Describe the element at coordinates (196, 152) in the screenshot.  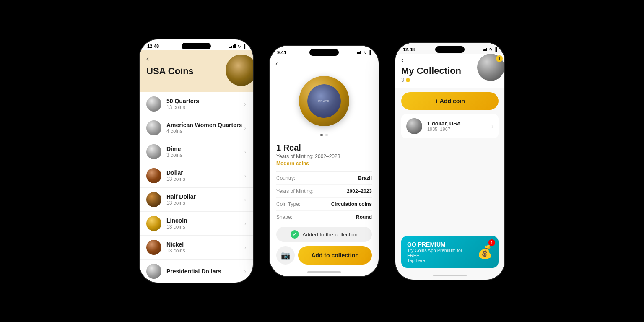
I see `list-item: Dime 3 coins ›` at that location.